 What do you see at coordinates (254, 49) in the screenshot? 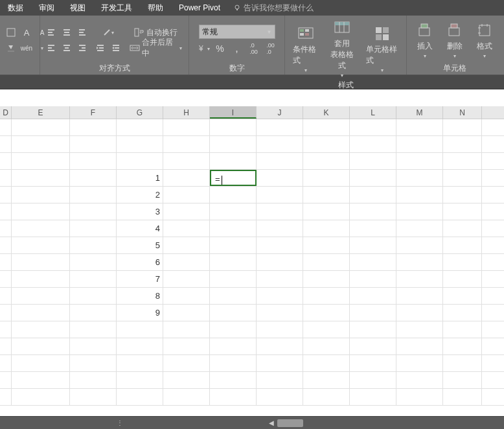
I see `increase-decimal-button: .0.00` at bounding box center [254, 49].